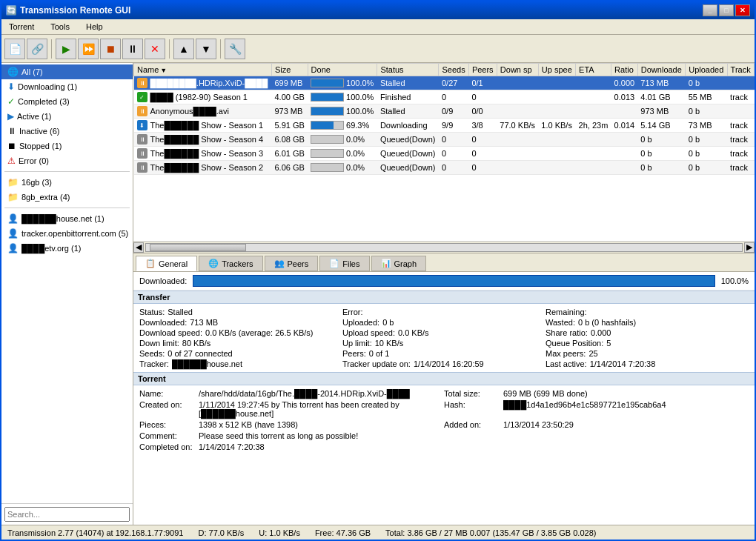  I want to click on col-seeds: Seeds, so click(454, 70).